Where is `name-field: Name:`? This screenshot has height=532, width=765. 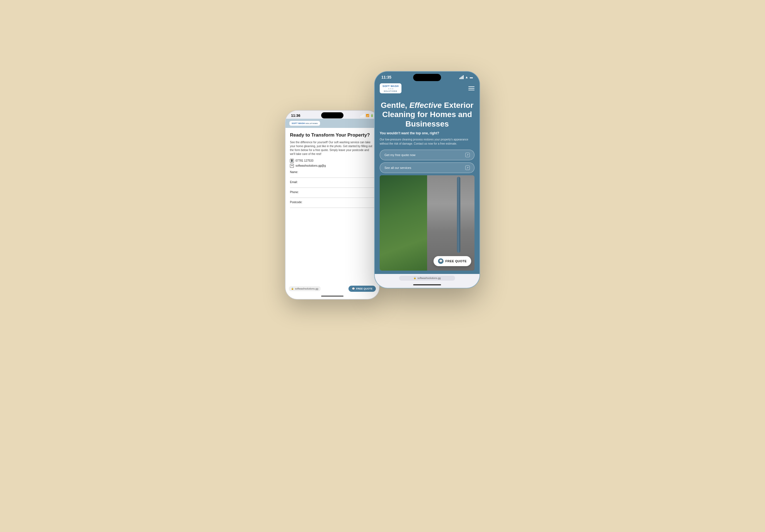 name-field: Name: is located at coordinates (333, 174).